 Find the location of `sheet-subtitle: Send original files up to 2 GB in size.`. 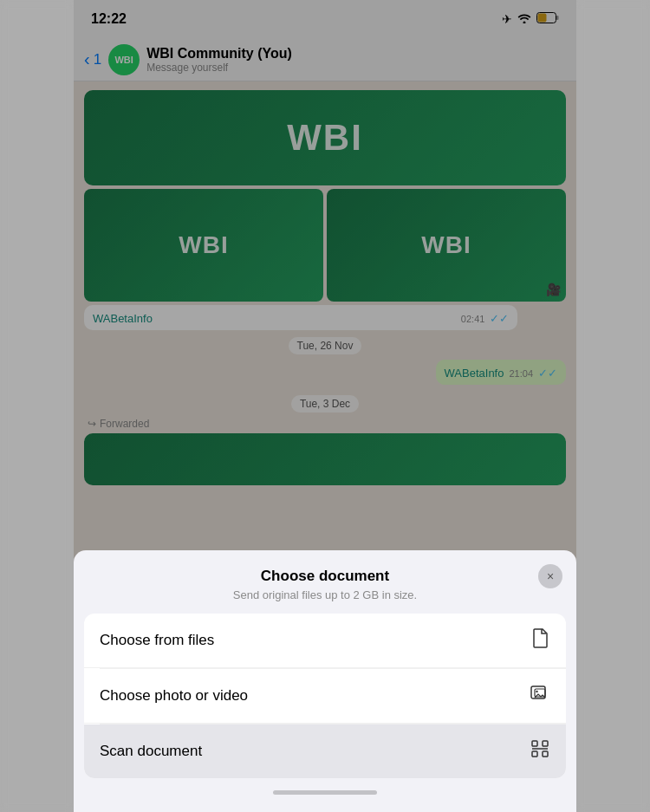

sheet-subtitle: Send original files up to 2 GB in size. is located at coordinates (325, 594).